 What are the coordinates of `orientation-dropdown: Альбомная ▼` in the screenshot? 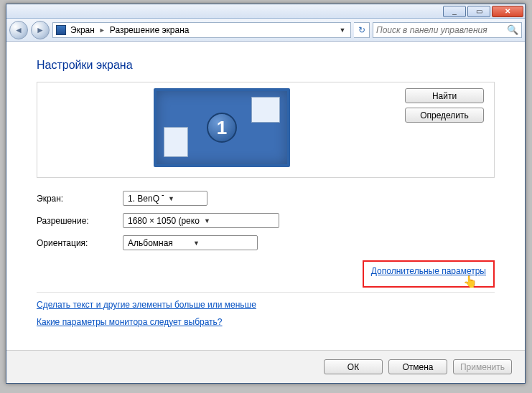 It's located at (190, 242).